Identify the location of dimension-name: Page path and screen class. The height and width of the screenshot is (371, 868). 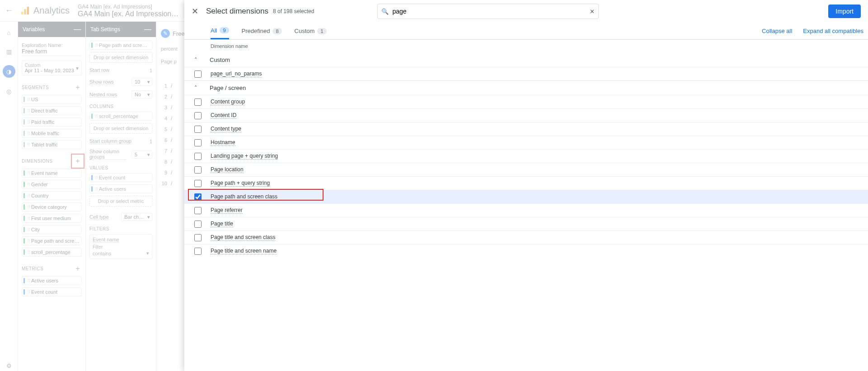
(244, 197).